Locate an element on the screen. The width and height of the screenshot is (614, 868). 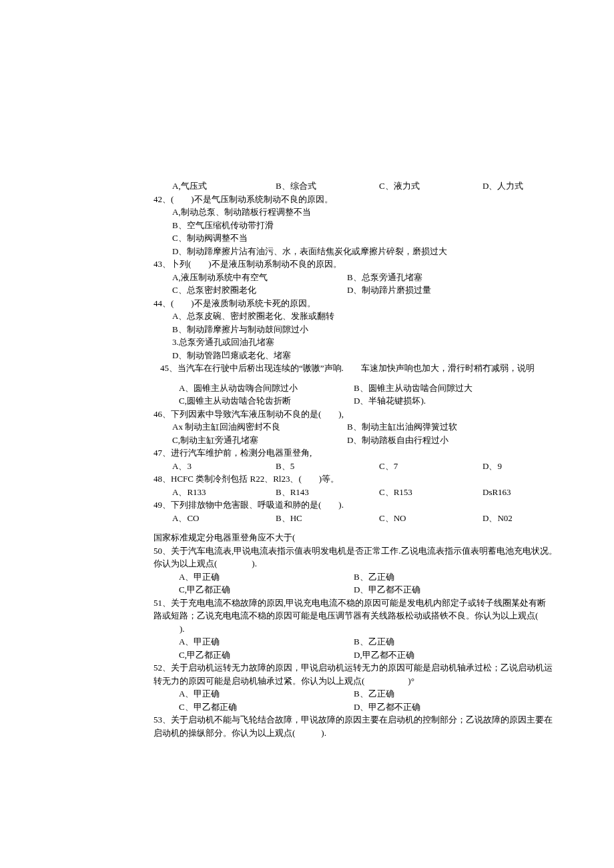
question-48: 48、HCFC 类制冷剂包括 R22、Rl23、( )等。 is located at coordinates (377, 479).